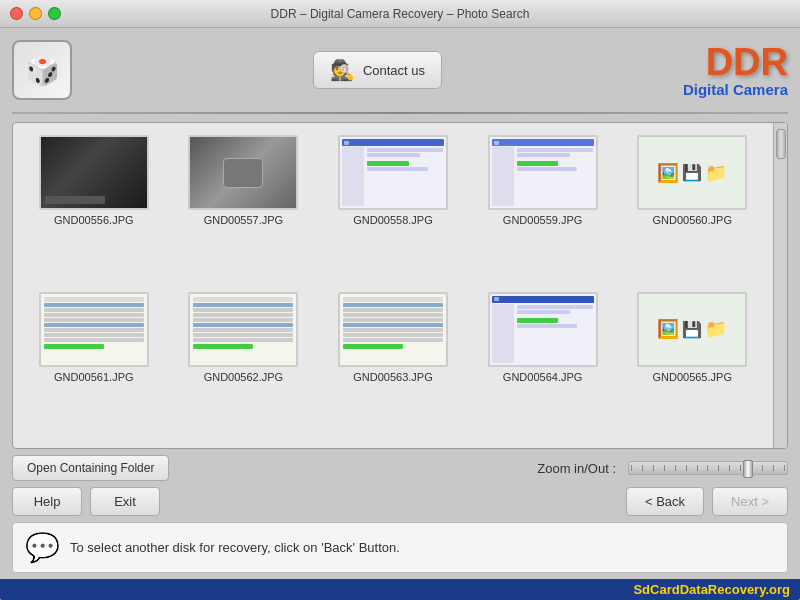 The image size is (800, 600). I want to click on scrollbar-track, so click(780, 286).